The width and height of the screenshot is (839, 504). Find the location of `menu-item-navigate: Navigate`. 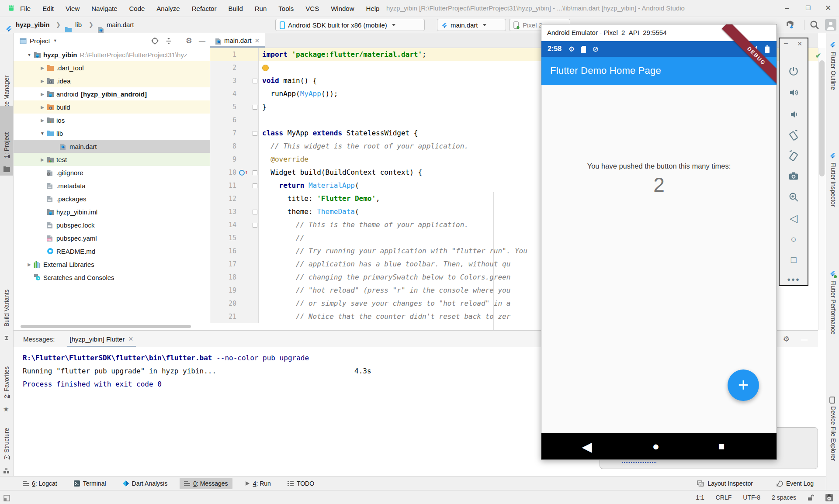

menu-item-navigate: Navigate is located at coordinates (104, 9).